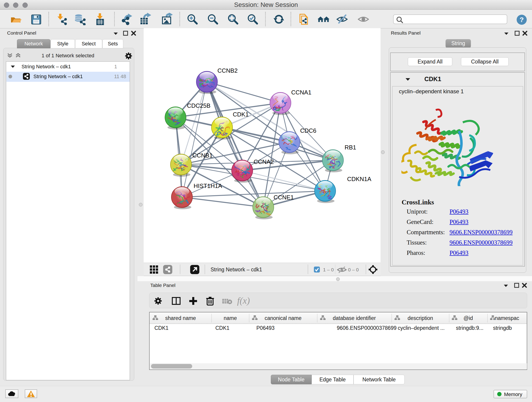 The image size is (532, 402). I want to click on svg-text: RB1, so click(350, 147).